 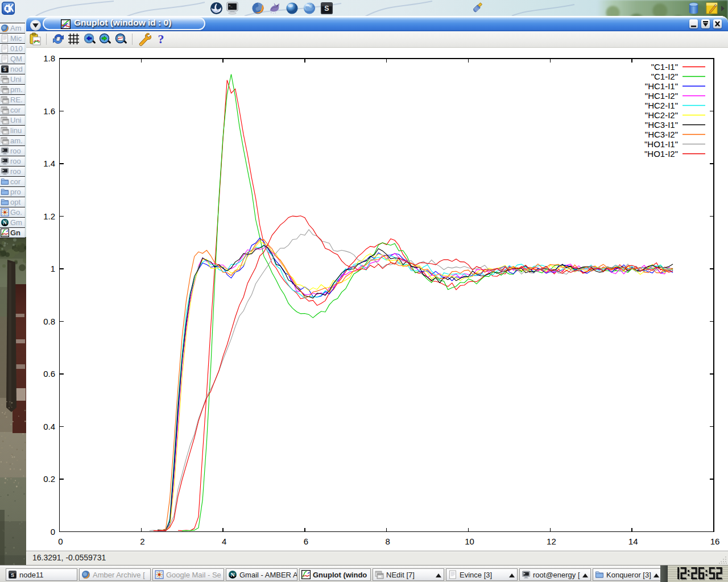 What do you see at coordinates (715, 541) in the screenshot?
I see `svg-text: 16` at bounding box center [715, 541].